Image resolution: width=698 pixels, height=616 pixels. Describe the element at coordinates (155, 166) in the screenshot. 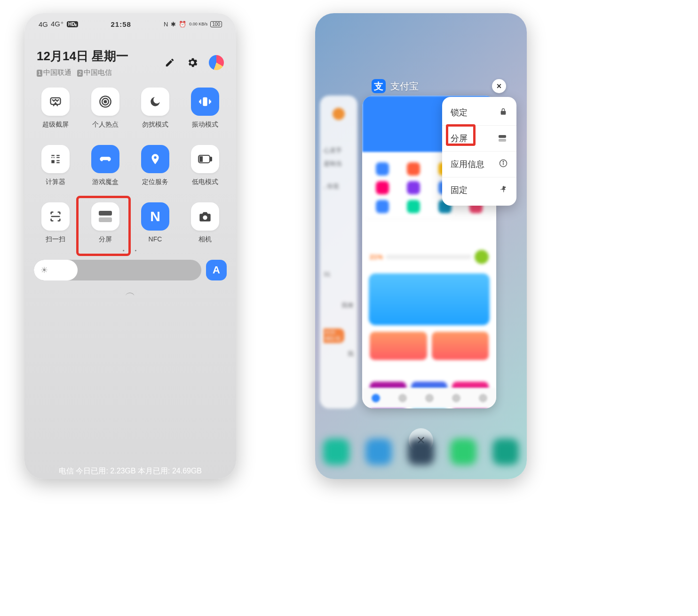

I see `tile-location: 定位服务` at that location.